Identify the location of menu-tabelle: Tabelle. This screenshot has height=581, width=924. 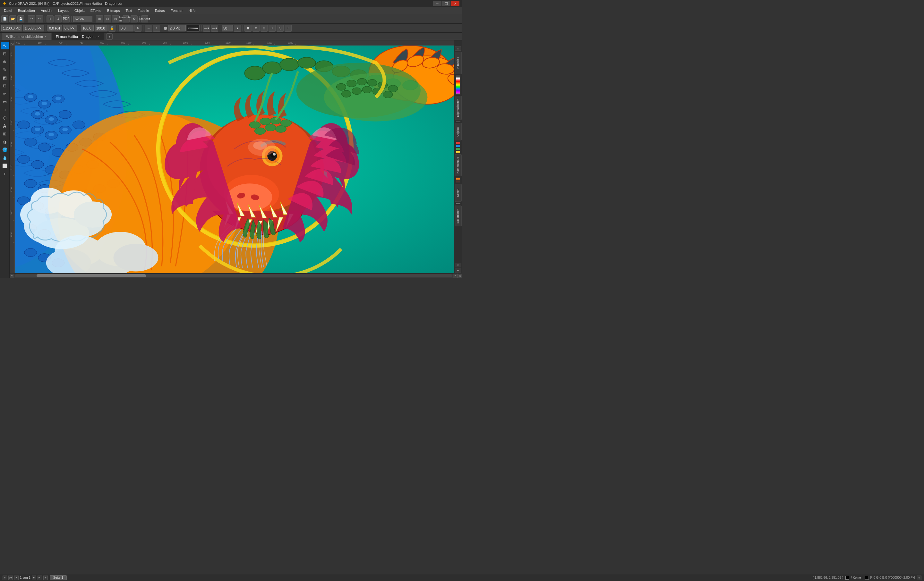
(144, 11).